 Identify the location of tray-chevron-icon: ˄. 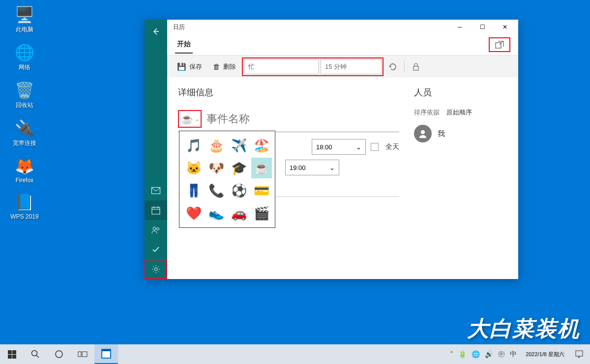
(451, 354).